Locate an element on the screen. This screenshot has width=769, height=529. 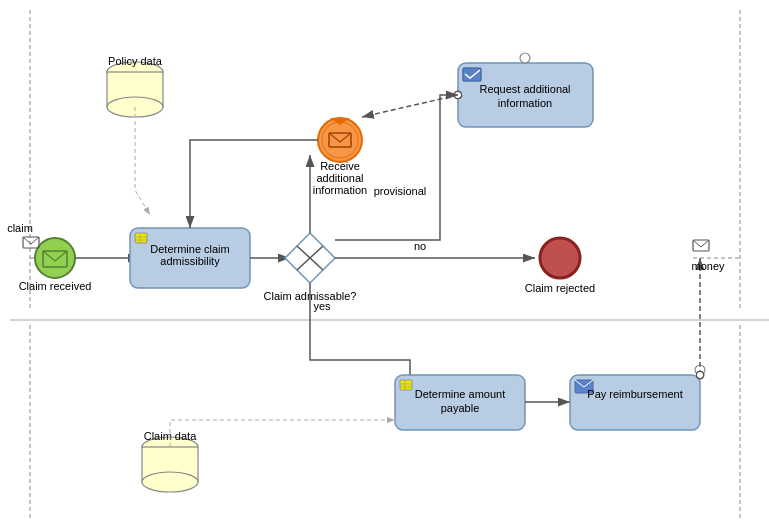
assoc-claim-to-amount is located at coordinates (282, 434).